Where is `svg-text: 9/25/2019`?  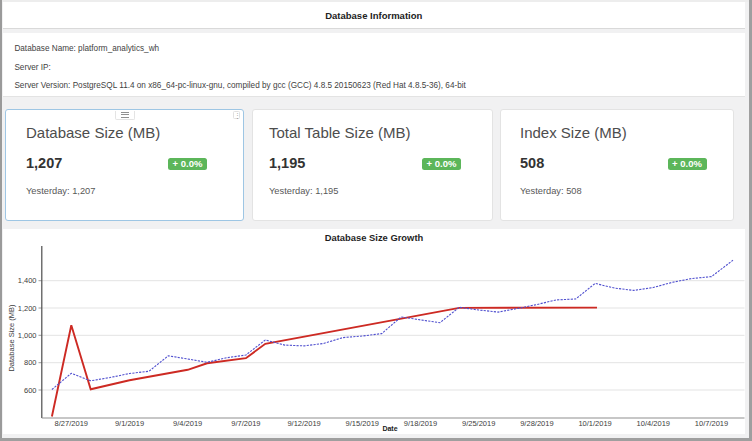 svg-text: 9/25/2019 is located at coordinates (478, 424).